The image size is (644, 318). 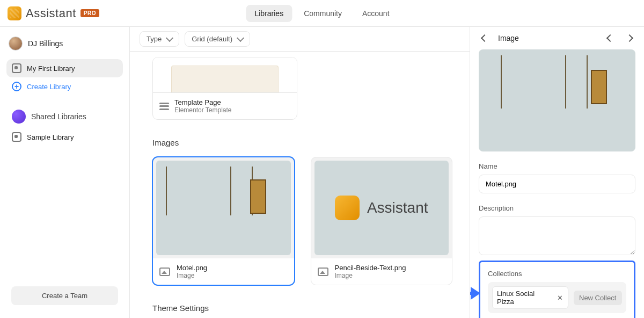 What do you see at coordinates (203, 102) in the screenshot?
I see `template-title: Template Page` at bounding box center [203, 102].